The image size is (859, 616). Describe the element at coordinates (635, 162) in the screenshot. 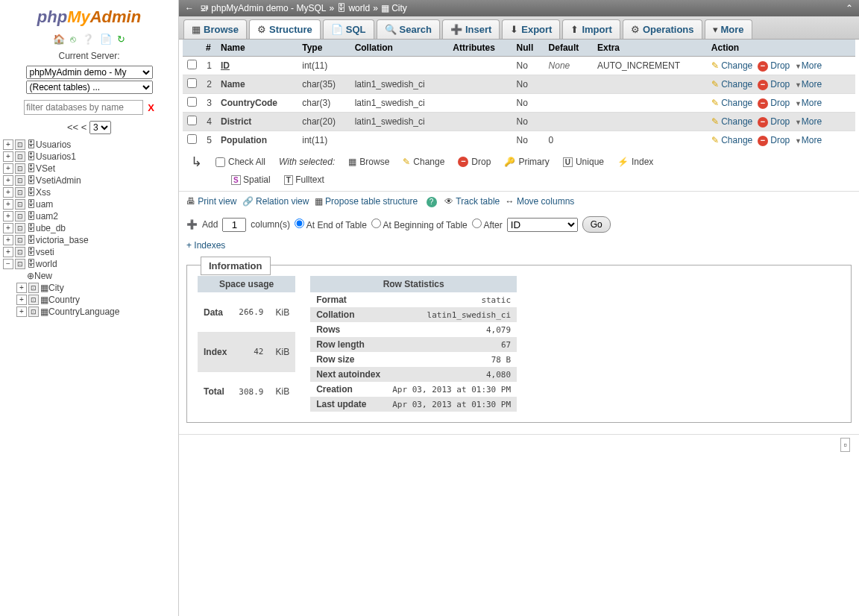

I see `bulk-index: ⚡ Index` at that location.